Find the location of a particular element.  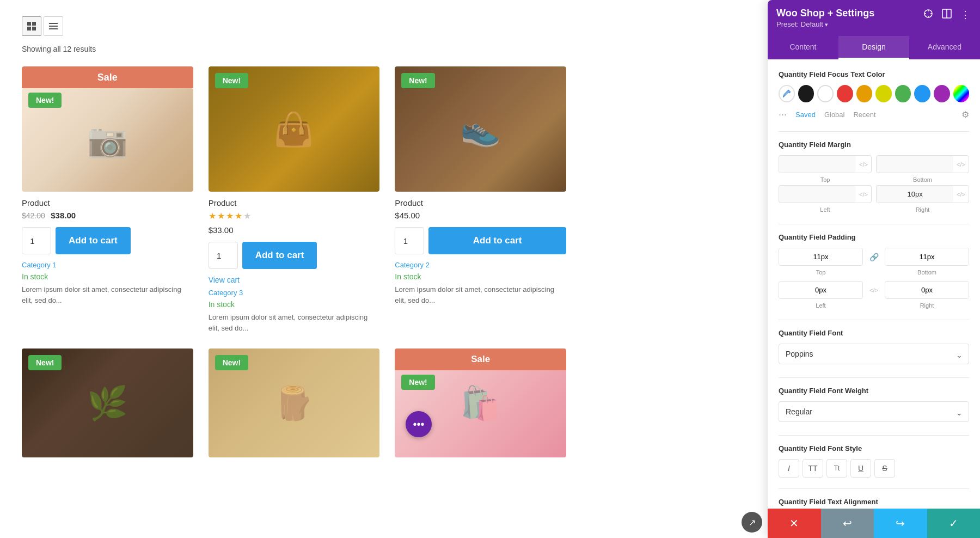

margin-right-wrap: </> is located at coordinates (922, 194).